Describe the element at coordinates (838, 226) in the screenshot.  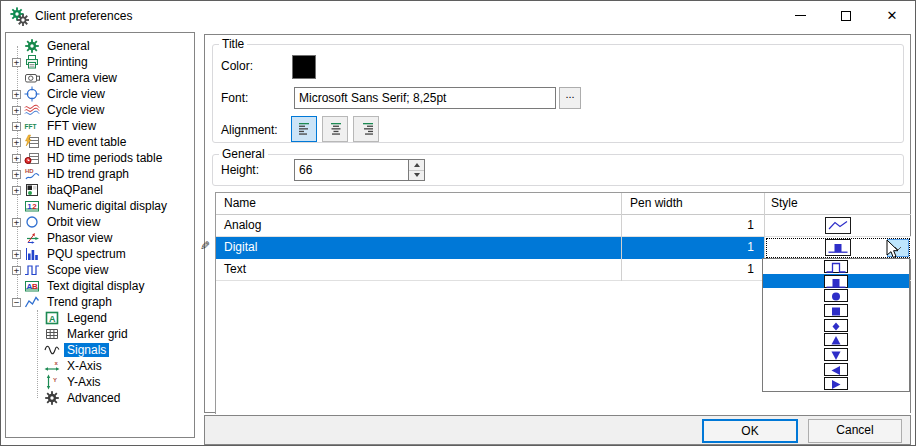
I see `cell-style` at that location.